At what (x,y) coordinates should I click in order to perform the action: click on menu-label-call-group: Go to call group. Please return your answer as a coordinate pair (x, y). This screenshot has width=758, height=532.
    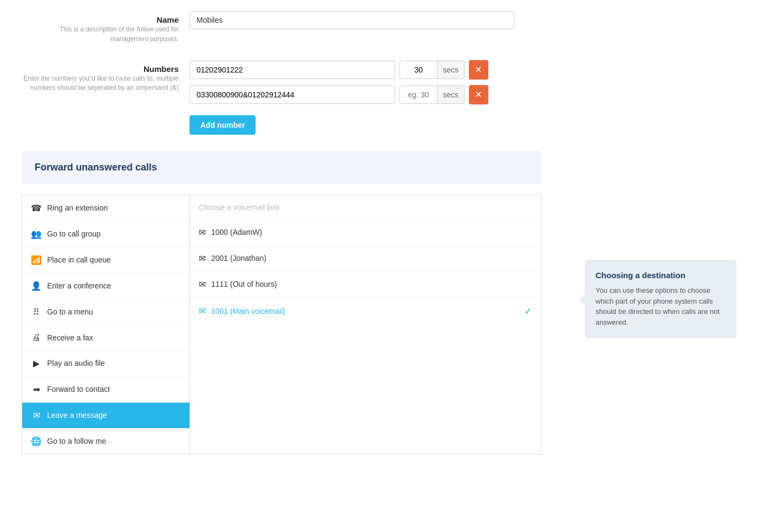
    Looking at the image, I should click on (74, 234).